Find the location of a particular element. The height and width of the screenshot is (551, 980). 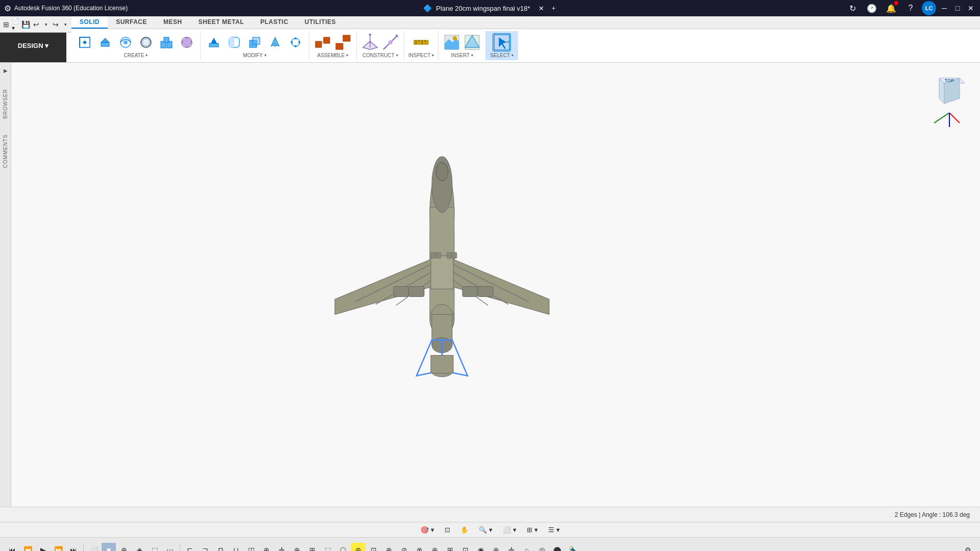

tab-utilities: UTILITIES is located at coordinates (321, 22).